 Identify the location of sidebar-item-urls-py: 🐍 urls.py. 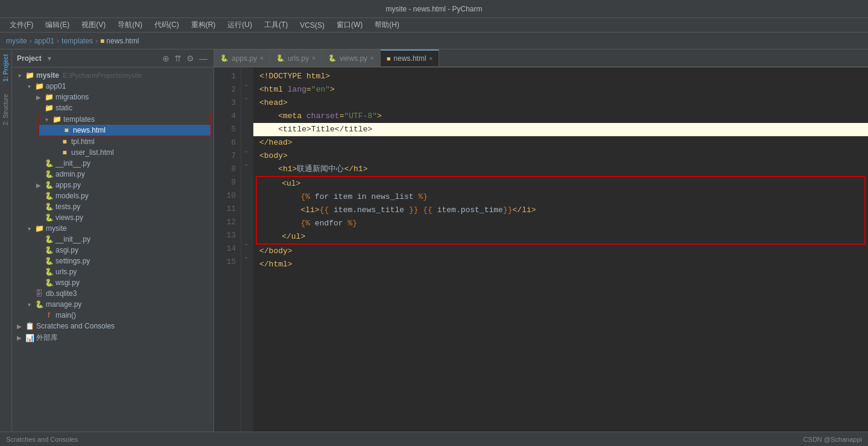
(113, 272).